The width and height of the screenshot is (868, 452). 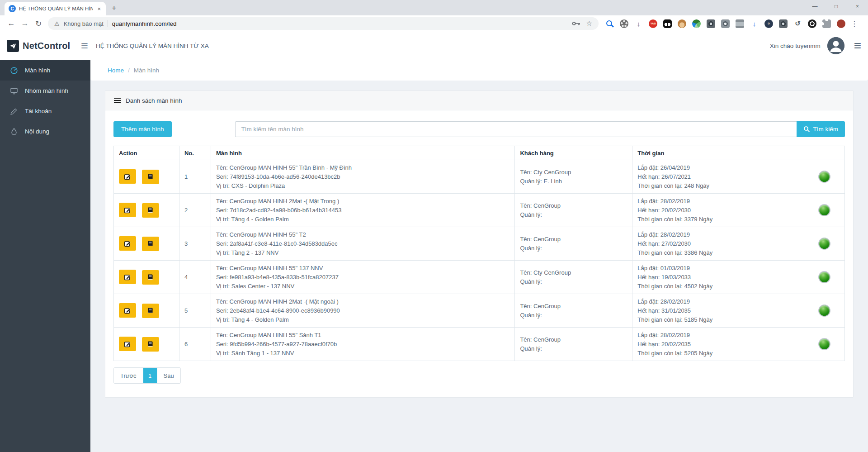 I want to click on printer-extension-icon, so click(x=740, y=24).